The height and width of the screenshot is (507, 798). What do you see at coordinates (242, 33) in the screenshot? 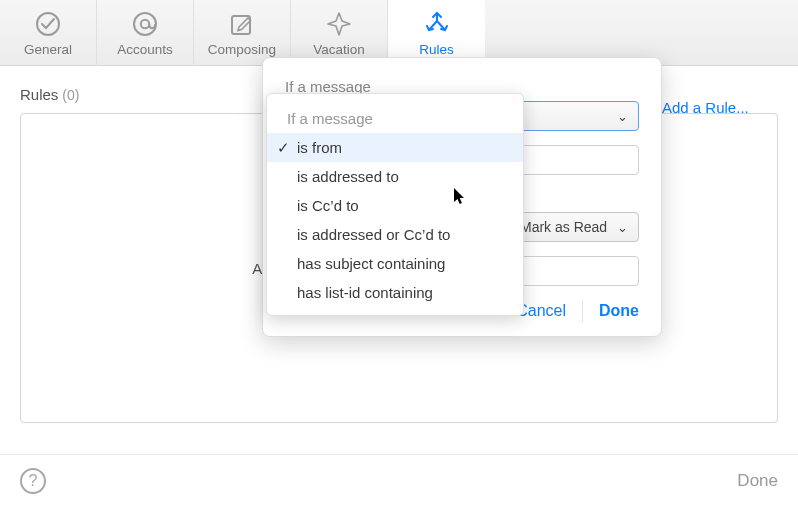
I see `tab-composing: Composing` at bounding box center [242, 33].